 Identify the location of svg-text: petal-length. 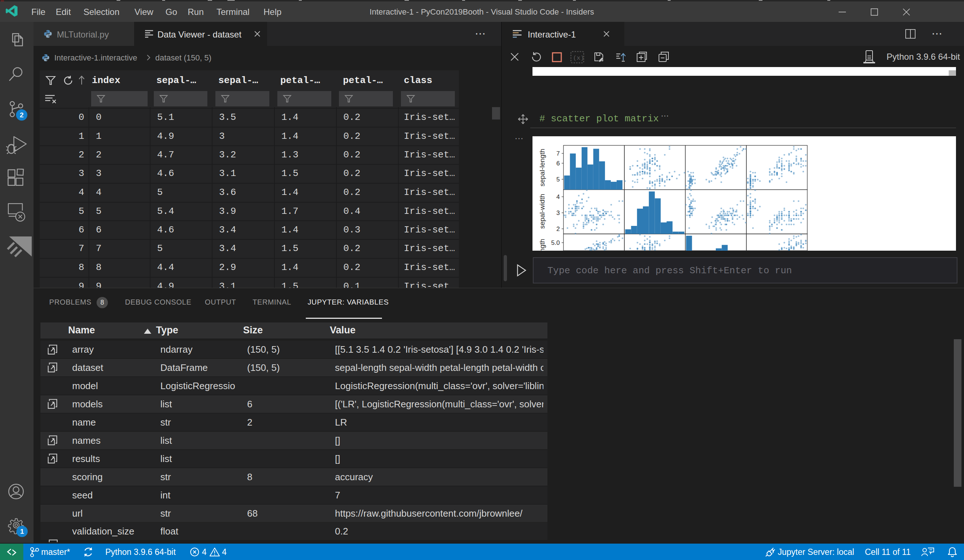
(542, 245).